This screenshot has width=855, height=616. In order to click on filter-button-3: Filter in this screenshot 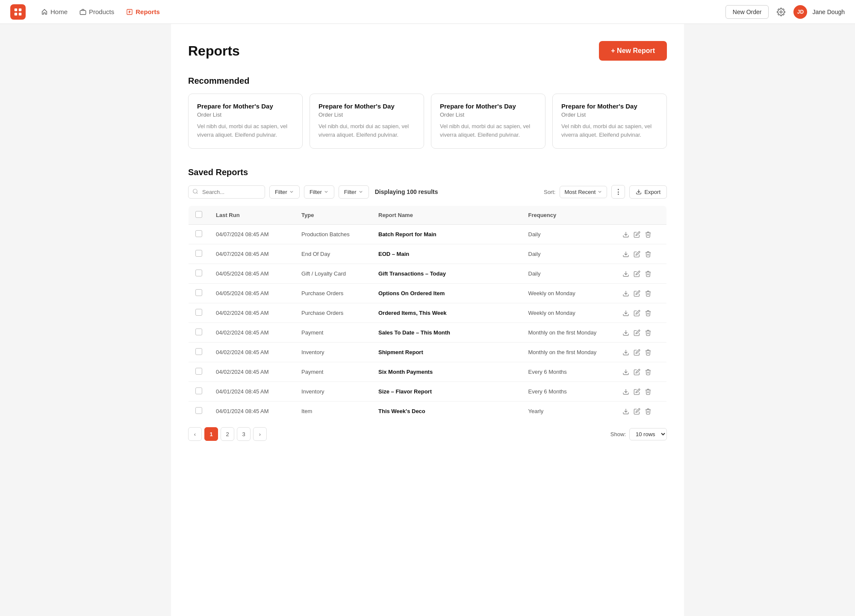, I will do `click(354, 192)`.